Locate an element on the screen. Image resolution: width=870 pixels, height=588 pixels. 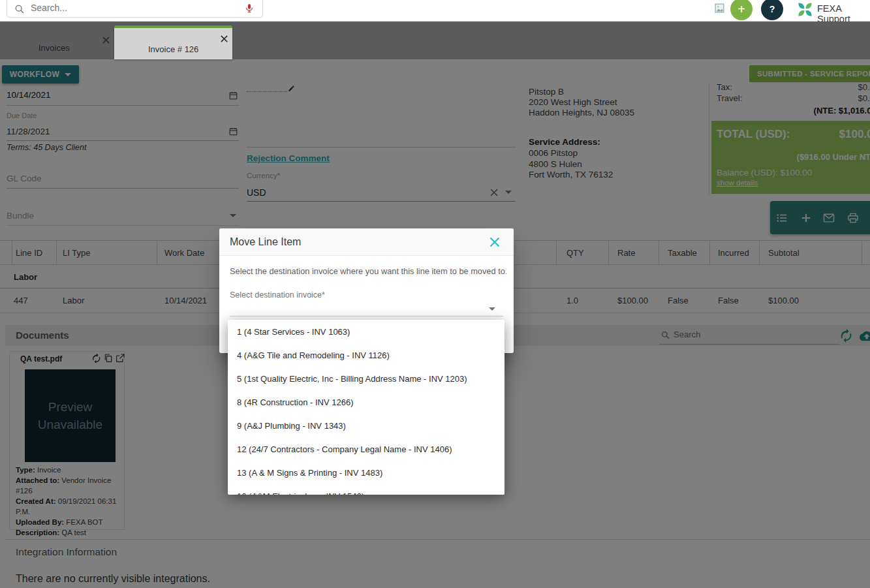
dropdown-option: 12 (24/7 Contractors - Company Legal Nam… is located at coordinates (366, 449).